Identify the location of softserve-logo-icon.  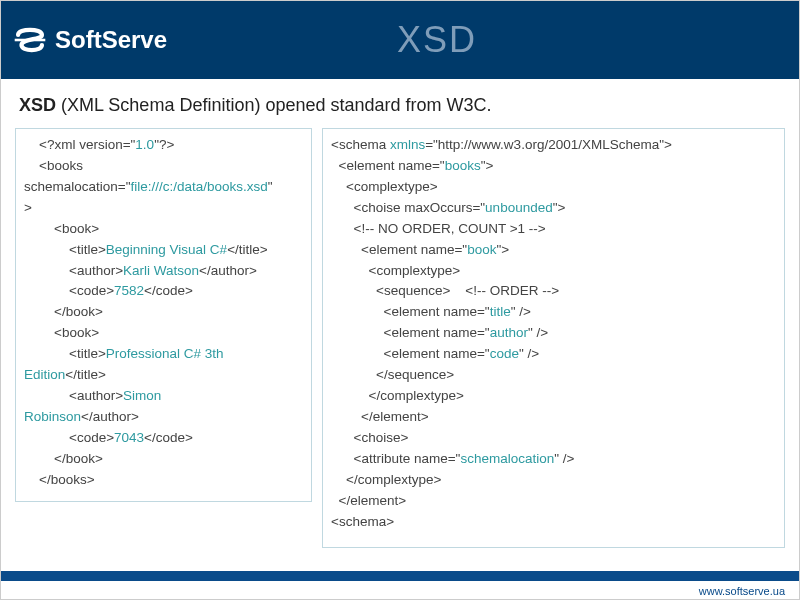
(30, 40).